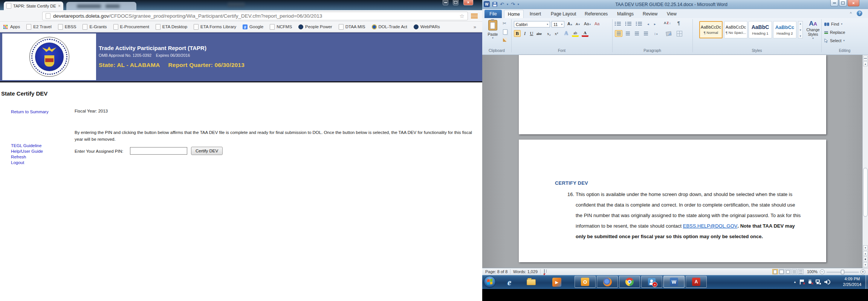 This screenshot has height=301, width=868. I want to click on word-count: Words: 1,029, so click(525, 272).